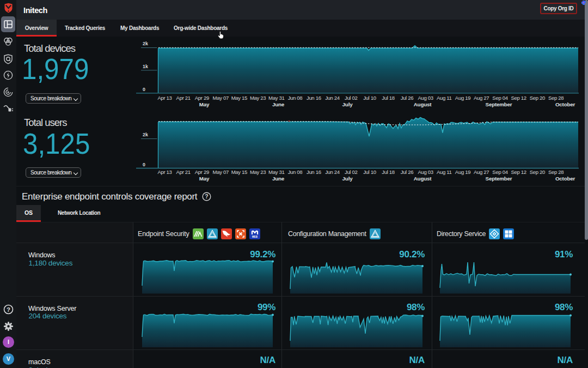  What do you see at coordinates (412, 254) in the screenshot?
I see `svg-text: 90.2%` at bounding box center [412, 254].